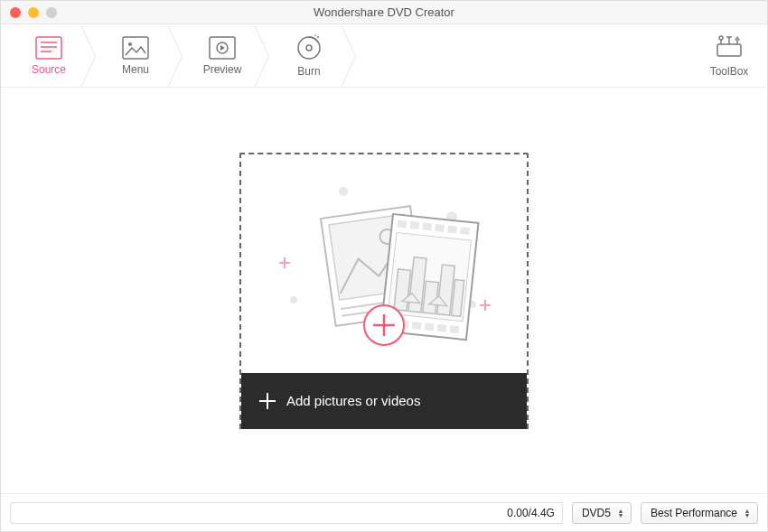 This screenshot has width=768, height=532. I want to click on disc-type-select: DVD5 ▲▼, so click(602, 513).